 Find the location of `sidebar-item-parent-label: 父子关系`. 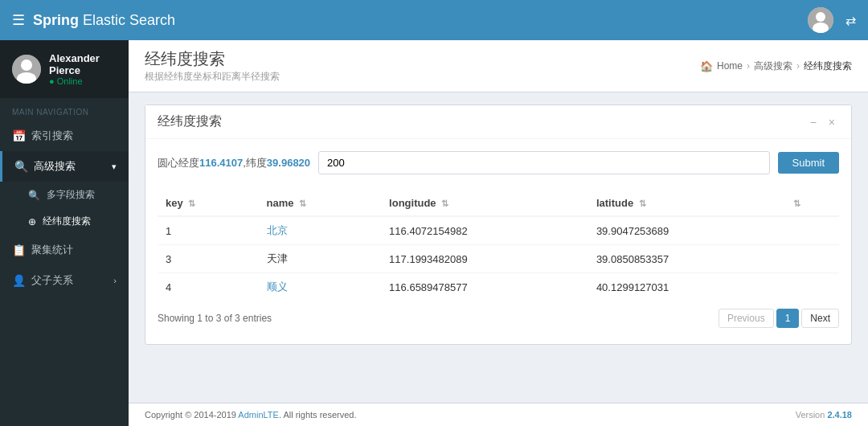

sidebar-item-parent-label: 父子关系 is located at coordinates (52, 281).